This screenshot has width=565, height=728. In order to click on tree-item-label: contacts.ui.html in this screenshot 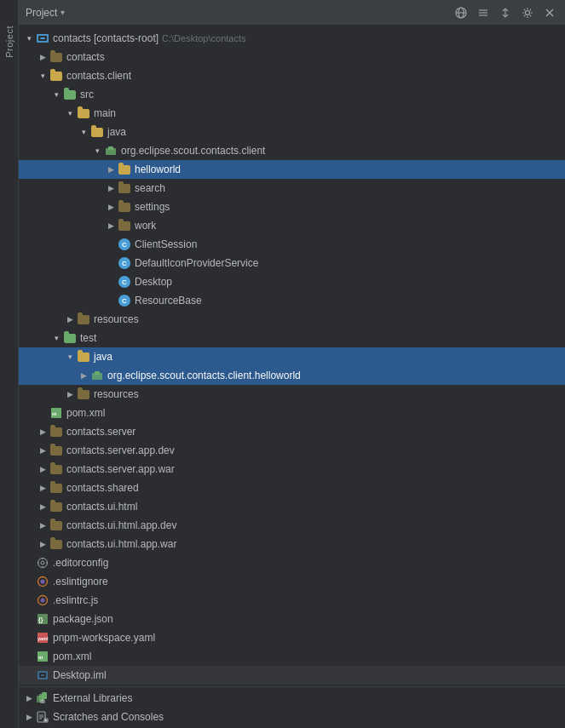, I will do `click(102, 507)`.